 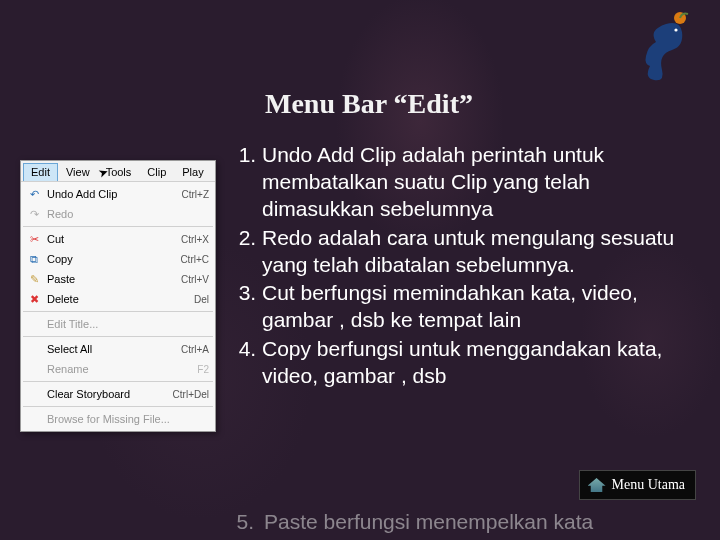 I want to click on delete-icon: ✖, so click(x=34, y=299).